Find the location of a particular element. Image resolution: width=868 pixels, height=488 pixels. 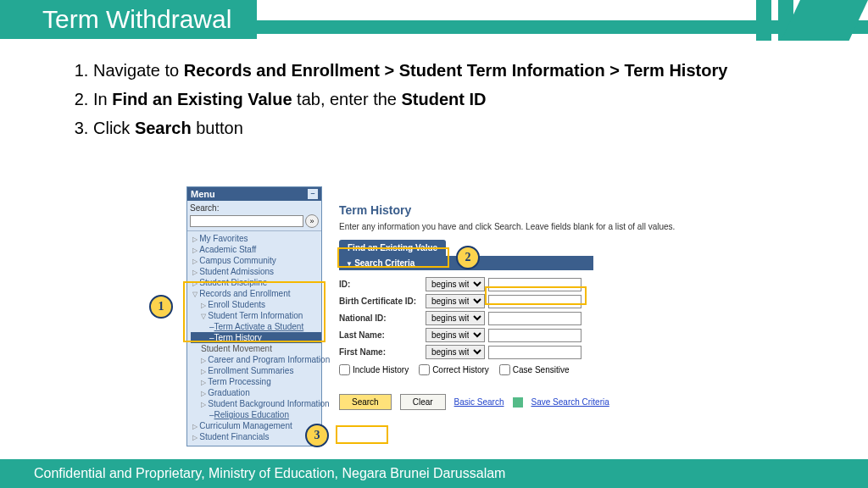

tab-find-existing: Find an Existing Value is located at coordinates (392, 247).